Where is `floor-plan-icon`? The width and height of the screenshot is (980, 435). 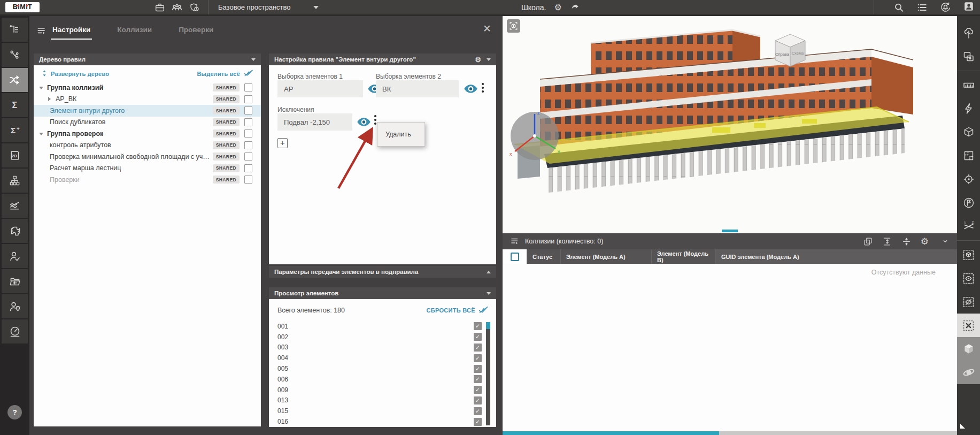
floor-plan-icon is located at coordinates (969, 156).